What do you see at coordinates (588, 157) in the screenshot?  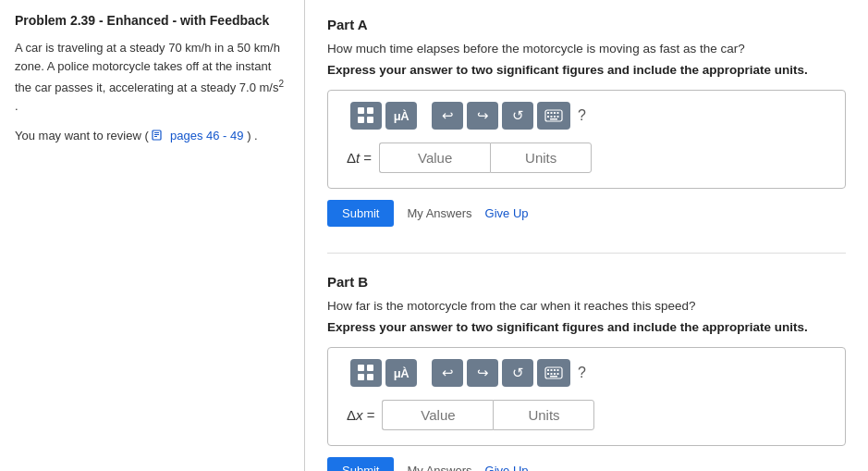 I see `part-a-input-row: Δt =` at bounding box center [588, 157].